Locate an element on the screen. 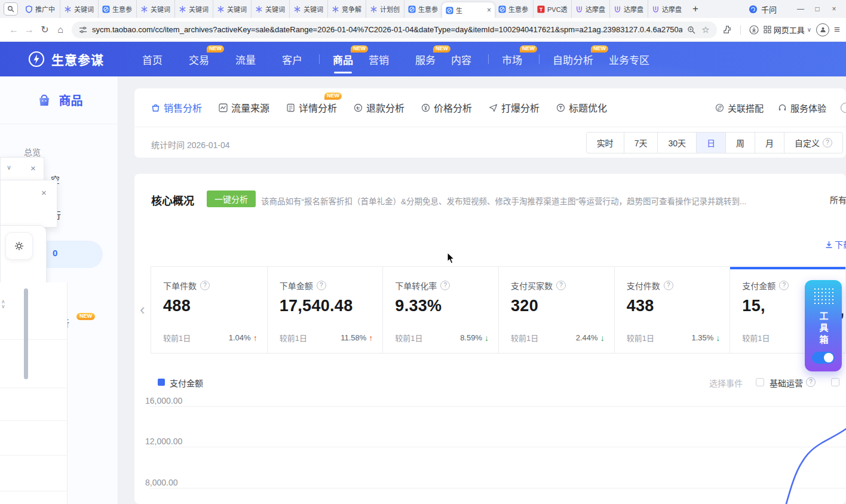 This screenshot has height=504, width=846. metric-card-order-amount: 下单金额? 17,540.48 较前1日11.58%↑ is located at coordinates (325, 310).